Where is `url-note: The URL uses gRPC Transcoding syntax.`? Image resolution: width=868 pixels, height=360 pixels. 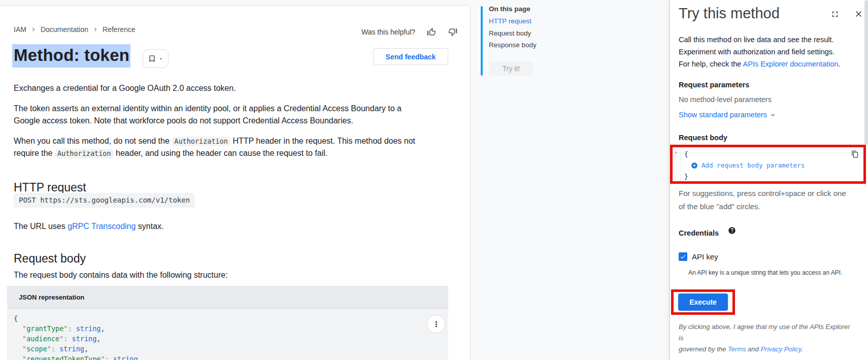 url-note: The URL uses gRPC Transcoding syntax. is located at coordinates (220, 226).